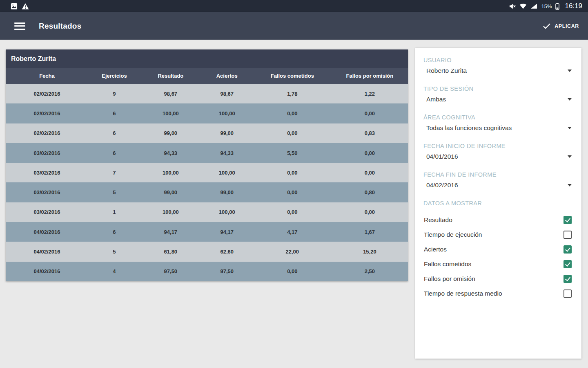 The image size is (588, 368). I want to click on filter-label: FECHA INICIO DE INFORME, so click(500, 146).